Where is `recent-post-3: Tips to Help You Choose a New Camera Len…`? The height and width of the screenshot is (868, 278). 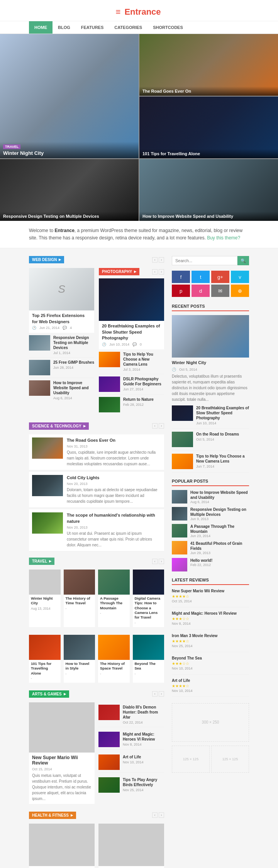 recent-post-3: Tips to Help You Choose a New Camera Len… is located at coordinates (210, 463).